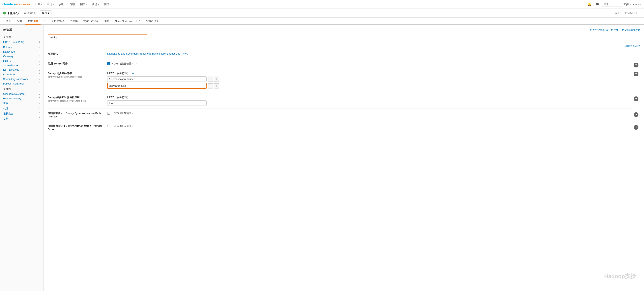  I want to click on tab-audit: 审核, so click(107, 21).